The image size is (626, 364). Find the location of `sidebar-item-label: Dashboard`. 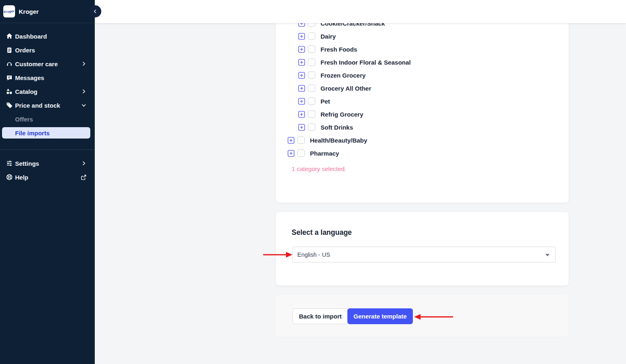

sidebar-item-label: Dashboard is located at coordinates (31, 37).